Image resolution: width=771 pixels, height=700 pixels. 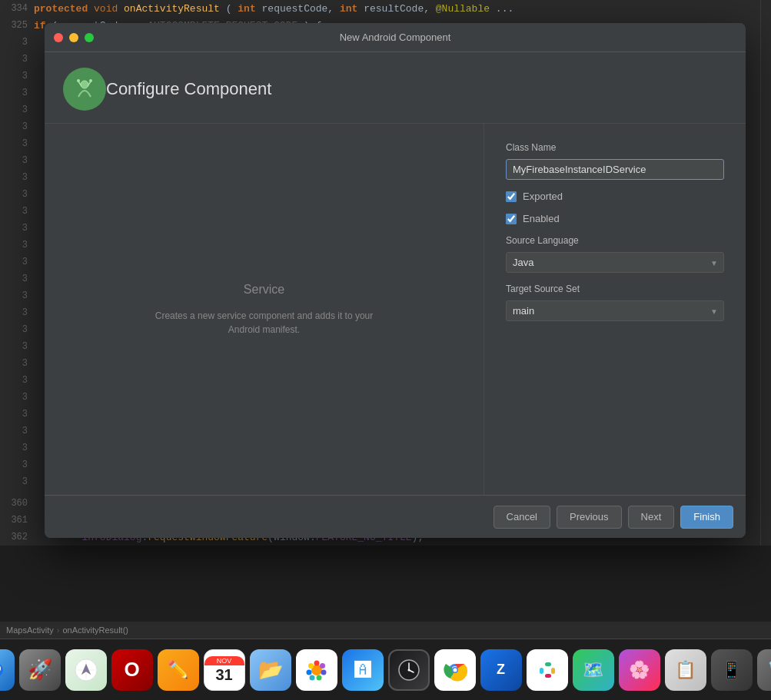 I want to click on window-controls, so click(x=74, y=38).